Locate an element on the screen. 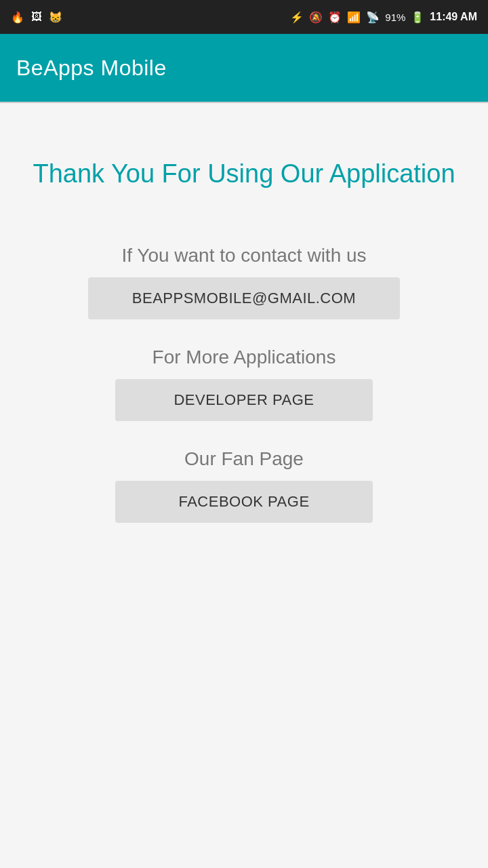 The width and height of the screenshot is (488, 868). robot-icon: 😸 is located at coordinates (56, 18).